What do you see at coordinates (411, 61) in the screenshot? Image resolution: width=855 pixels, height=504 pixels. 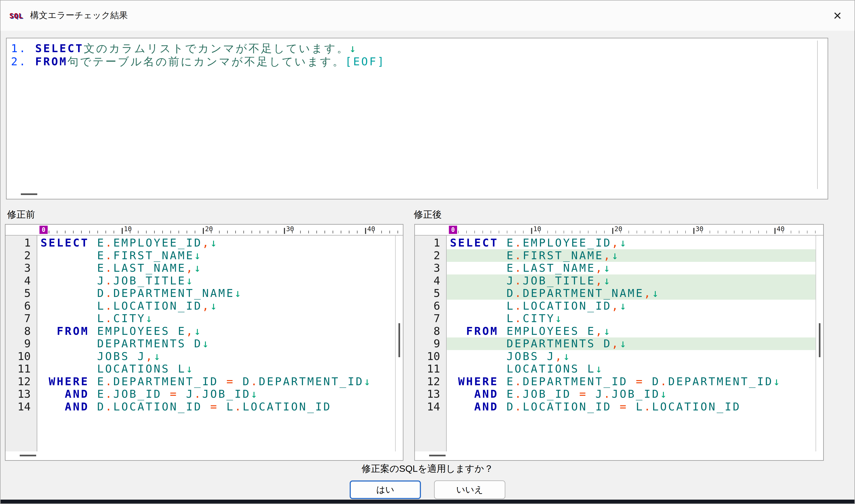 I see `error-line: 2. FROM句でテーブル名の前にカンマが不足しています。[EOF]` at bounding box center [411, 61].